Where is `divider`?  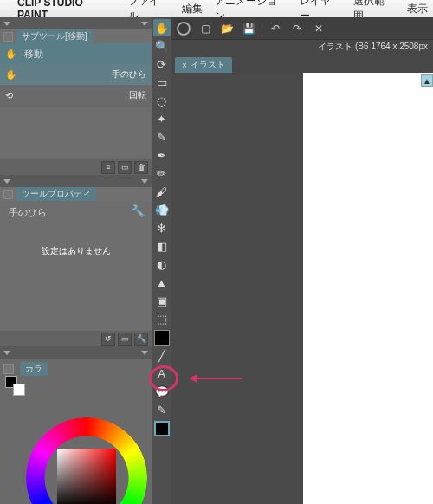 divider is located at coordinates (262, 29).